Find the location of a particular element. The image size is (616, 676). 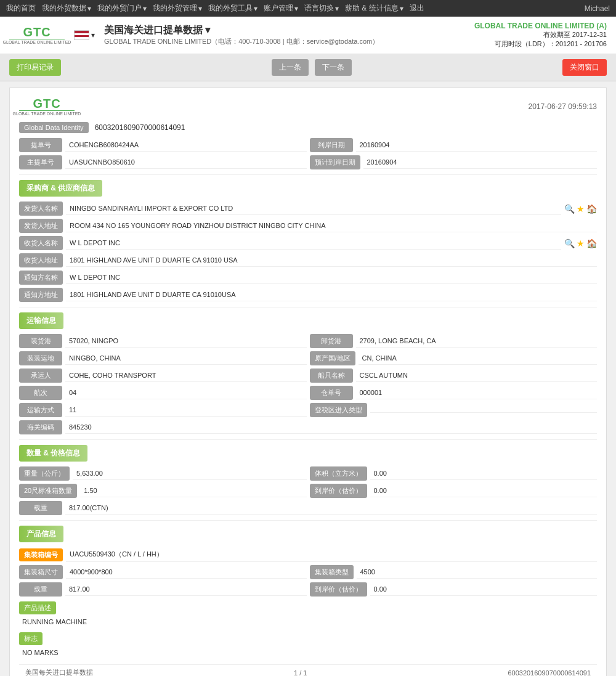

master-bill-col: 主提单号 UASUCNNBO850610 is located at coordinates (163, 163).